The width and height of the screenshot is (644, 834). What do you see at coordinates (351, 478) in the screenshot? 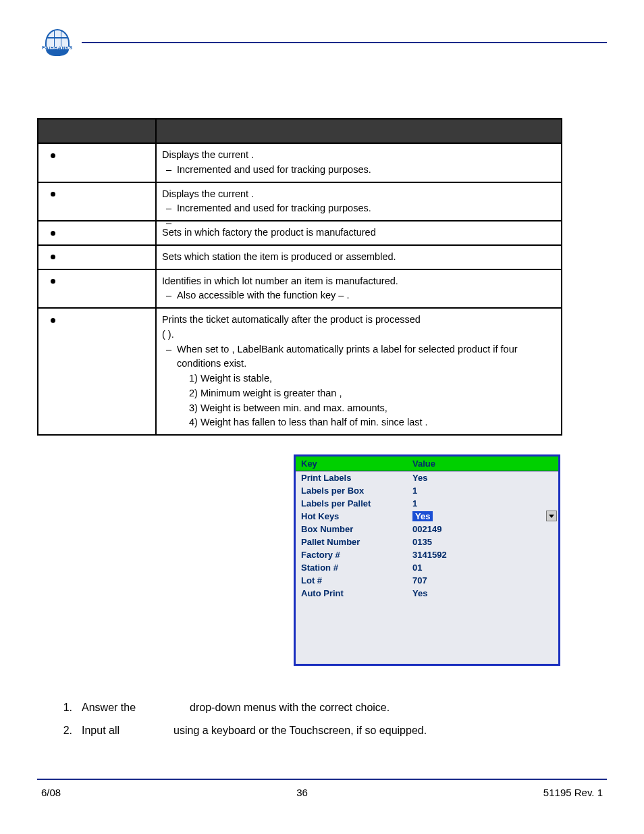
I see `kv-key-label: Print Labels` at bounding box center [351, 478].